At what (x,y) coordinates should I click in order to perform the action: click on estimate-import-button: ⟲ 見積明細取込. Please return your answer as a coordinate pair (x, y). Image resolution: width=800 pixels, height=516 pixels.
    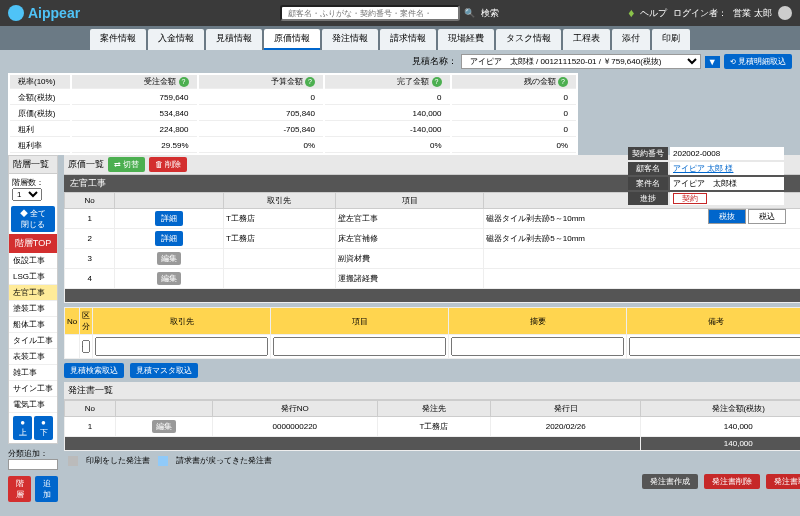
    Looking at the image, I should click on (758, 62).